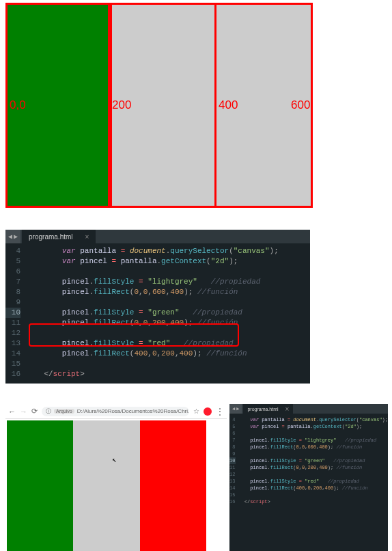  I want to click on opera-icon, so click(208, 412).